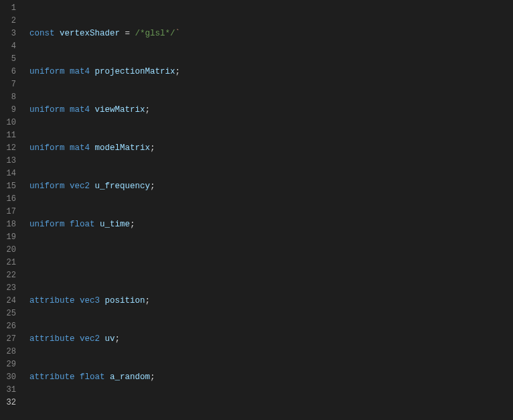 The height and width of the screenshot is (420, 513). What do you see at coordinates (271, 301) in the screenshot?
I see `code-line: attribute vec3 position;` at bounding box center [271, 301].